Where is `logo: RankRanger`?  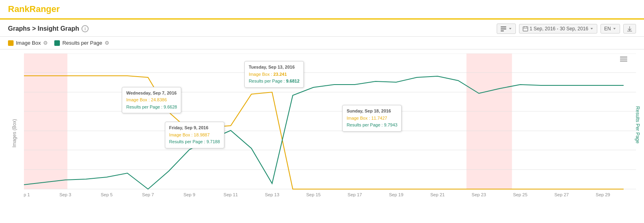 logo: RankRanger is located at coordinates (322, 9).